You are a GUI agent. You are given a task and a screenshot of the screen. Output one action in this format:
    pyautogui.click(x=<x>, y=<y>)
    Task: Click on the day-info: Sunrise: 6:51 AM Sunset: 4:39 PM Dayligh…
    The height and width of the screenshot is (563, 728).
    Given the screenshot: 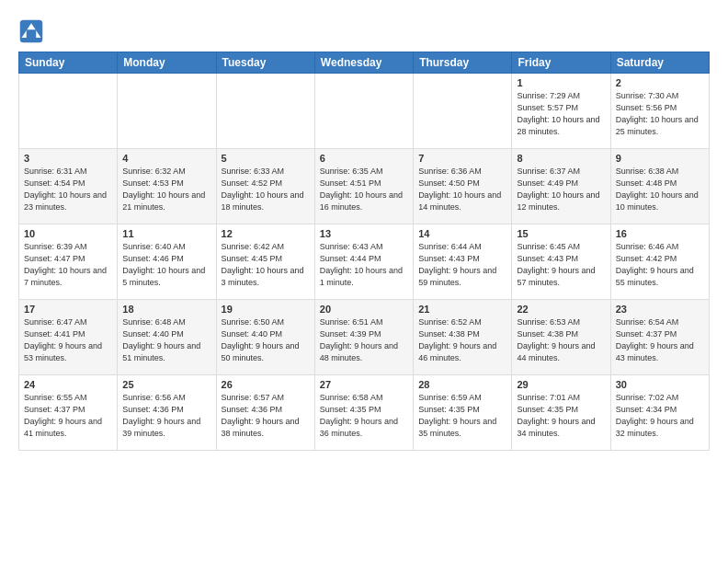 What is the action you would take?
    pyautogui.click(x=364, y=340)
    